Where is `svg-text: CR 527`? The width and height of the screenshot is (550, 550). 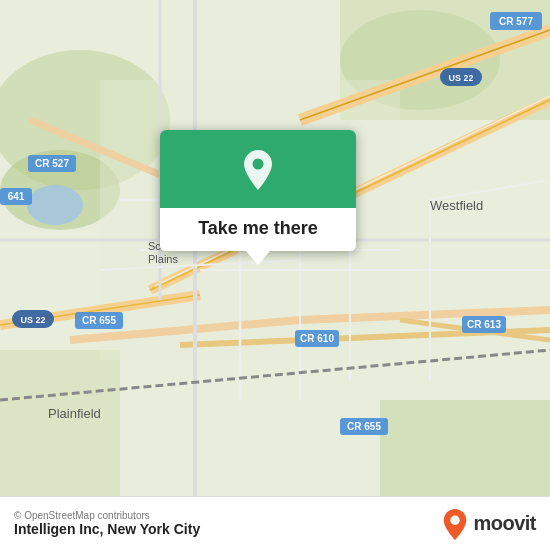
svg-text: CR 527 is located at coordinates (52, 164).